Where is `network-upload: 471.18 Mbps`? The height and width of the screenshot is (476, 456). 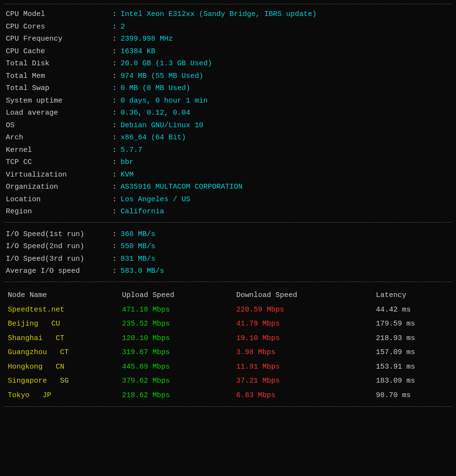 network-upload: 471.18 Mbps is located at coordinates (177, 310).